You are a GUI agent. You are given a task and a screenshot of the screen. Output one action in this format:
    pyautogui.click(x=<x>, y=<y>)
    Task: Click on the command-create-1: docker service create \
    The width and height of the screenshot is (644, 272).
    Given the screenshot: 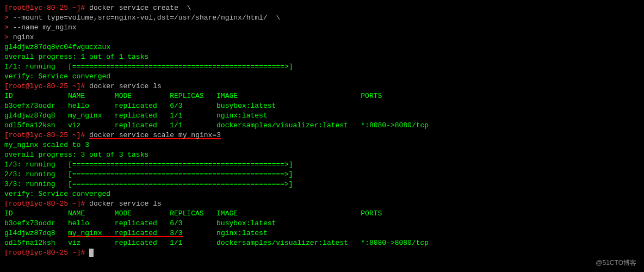 What is the action you would take?
    pyautogui.click(x=140, y=8)
    